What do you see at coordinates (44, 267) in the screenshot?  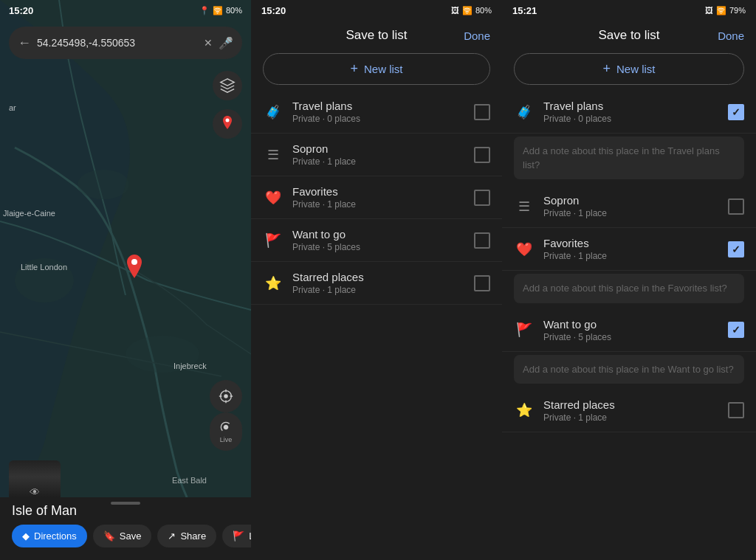 I see `map-label-little-london: Little London` at bounding box center [44, 267].